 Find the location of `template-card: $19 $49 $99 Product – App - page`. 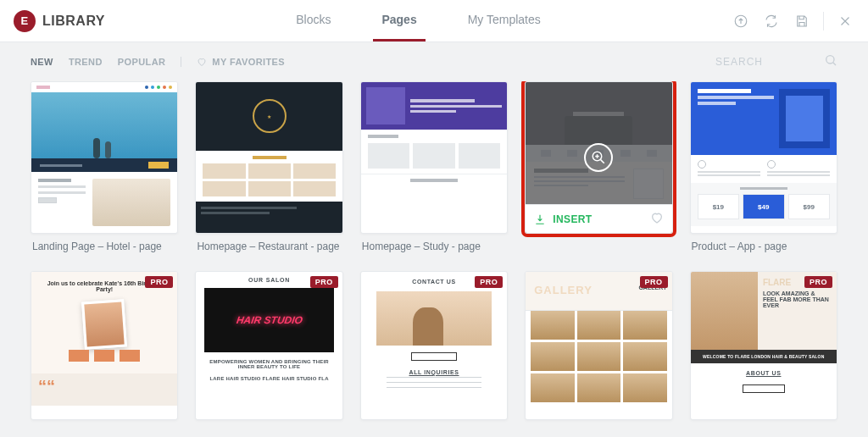

template-card: $19 $49 $99 Product – App - page is located at coordinates (764, 168).